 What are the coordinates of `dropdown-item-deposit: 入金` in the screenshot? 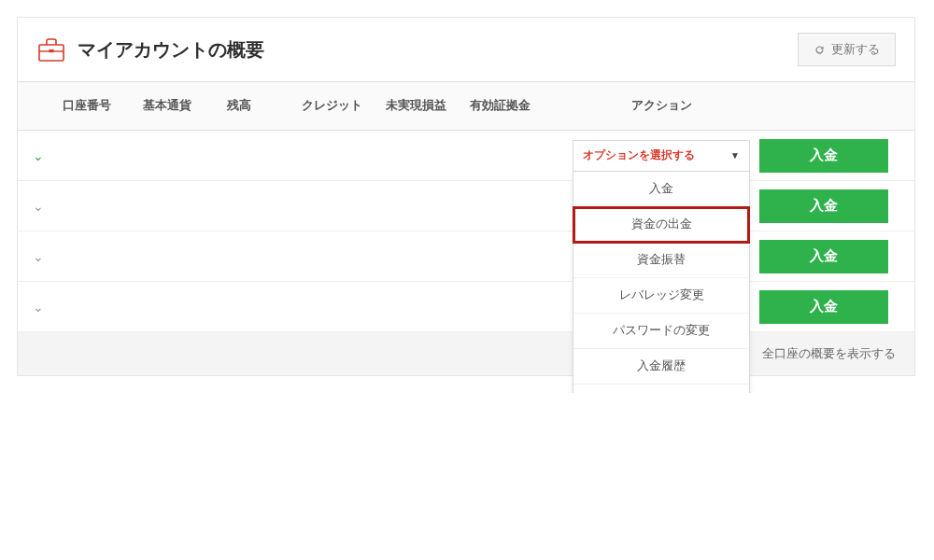 It's located at (661, 189).